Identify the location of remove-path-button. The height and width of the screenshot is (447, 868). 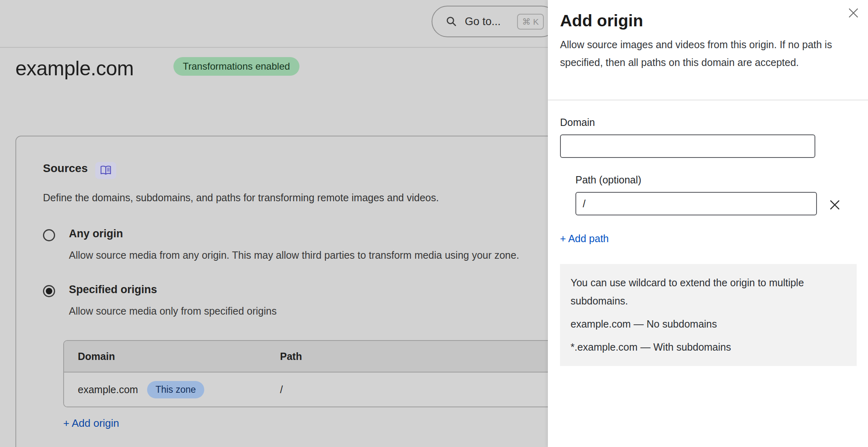
(835, 205).